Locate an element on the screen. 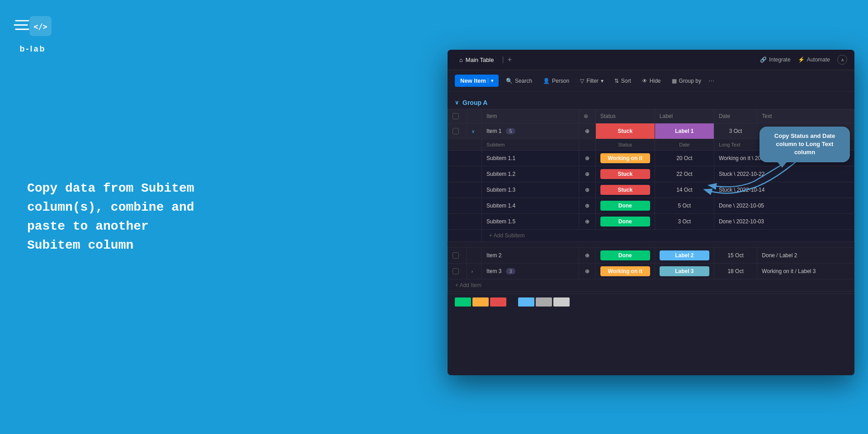  item3-add: ⊕ is located at coordinates (587, 271).